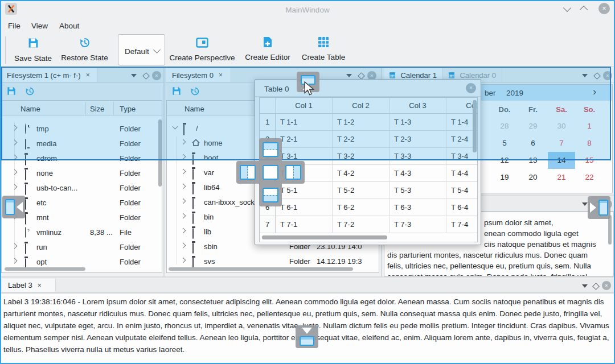 Image resolution: width=615 pixels, height=364 pixels. What do you see at coordinates (462, 225) in the screenshot?
I see `table-cell: T 7-4` at bounding box center [462, 225].